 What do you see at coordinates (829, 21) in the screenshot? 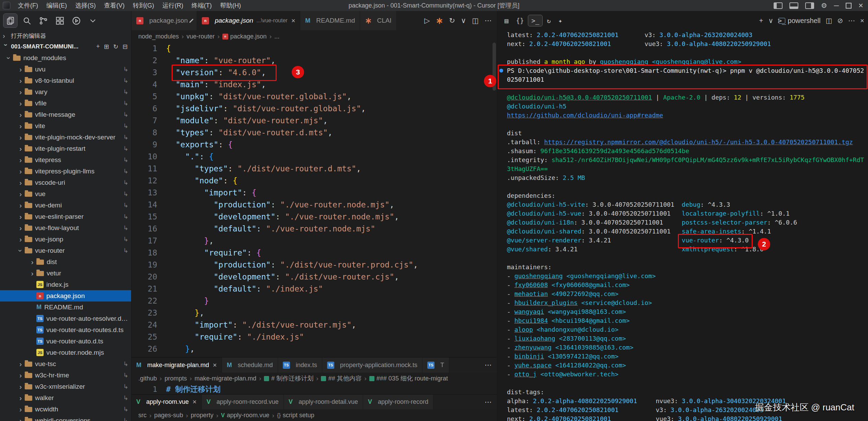
I see `split-terminal-icon: ◫` at bounding box center [829, 21].